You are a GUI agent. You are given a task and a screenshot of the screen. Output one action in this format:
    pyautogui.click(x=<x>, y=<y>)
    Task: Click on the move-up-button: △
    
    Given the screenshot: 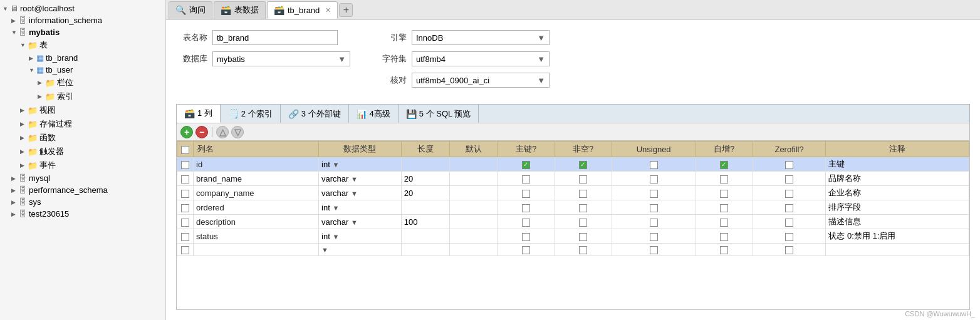 What is the action you would take?
    pyautogui.click(x=222, y=132)
    